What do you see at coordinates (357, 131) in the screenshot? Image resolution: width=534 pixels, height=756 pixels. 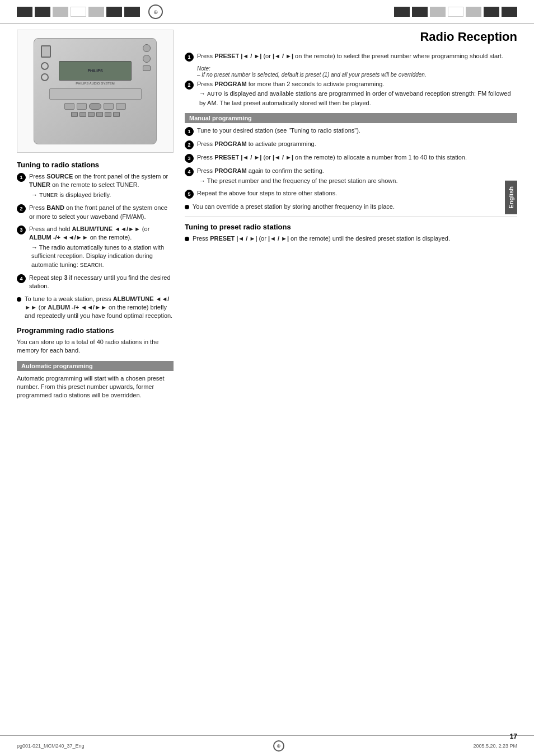 I see `manual-step-1-text: Tune to your desired station (see "Tunin…` at bounding box center [357, 131].